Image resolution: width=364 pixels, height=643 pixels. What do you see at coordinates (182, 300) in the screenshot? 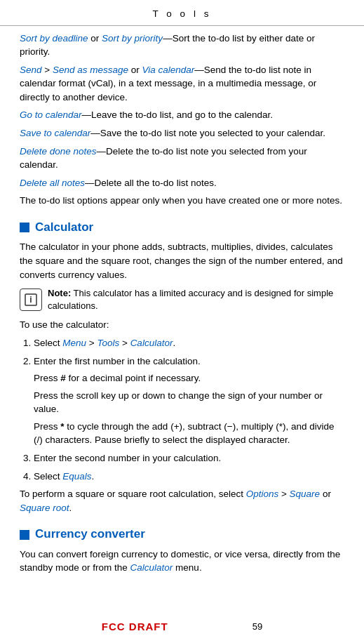
I see `note-box: i Note: This calculator has a limited ac…` at bounding box center [182, 300].